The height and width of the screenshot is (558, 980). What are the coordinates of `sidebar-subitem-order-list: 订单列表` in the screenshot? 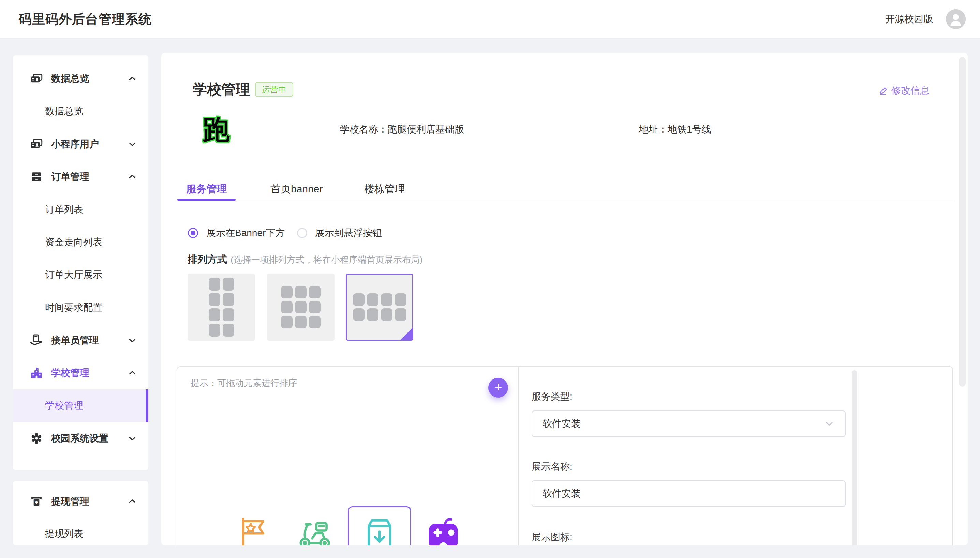 It's located at (81, 209).